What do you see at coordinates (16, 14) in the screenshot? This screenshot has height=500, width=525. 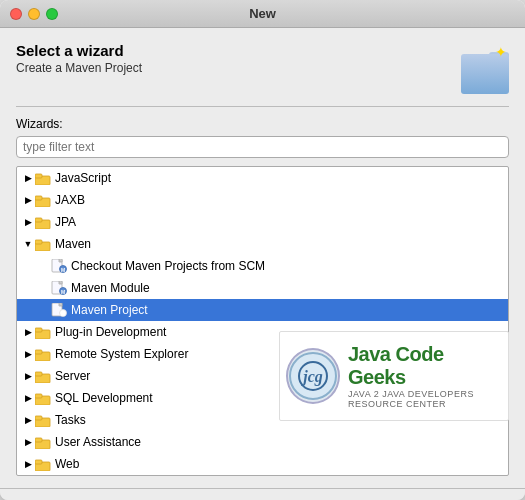 I see `close-button` at bounding box center [16, 14].